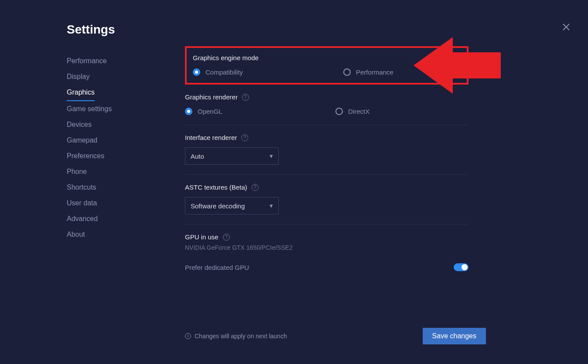  Describe the element at coordinates (82, 219) in the screenshot. I see `sidebar-item-advanced: Advanced` at that location.